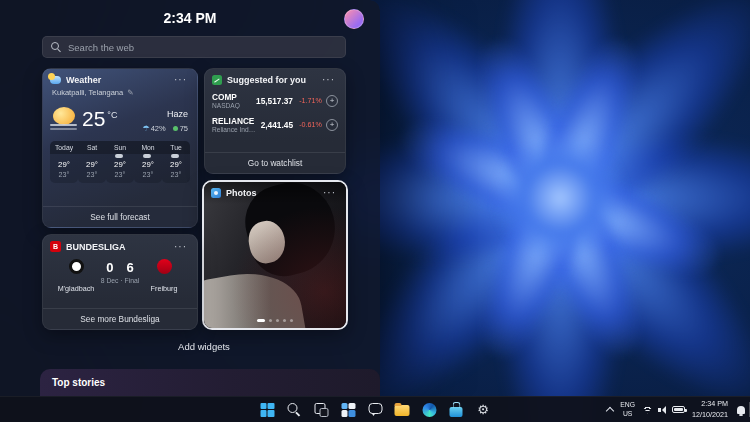  Describe the element at coordinates (130, 268) in the screenshot. I see `away-score: 6` at that location.